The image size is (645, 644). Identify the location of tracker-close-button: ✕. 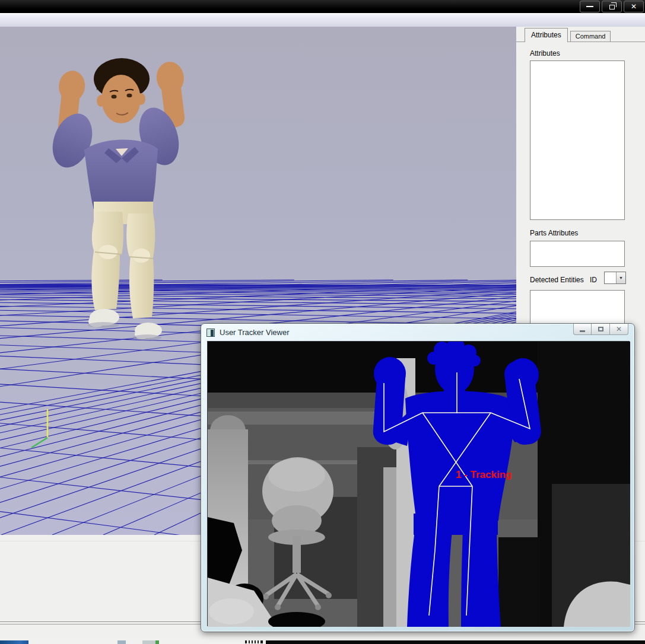
(619, 330).